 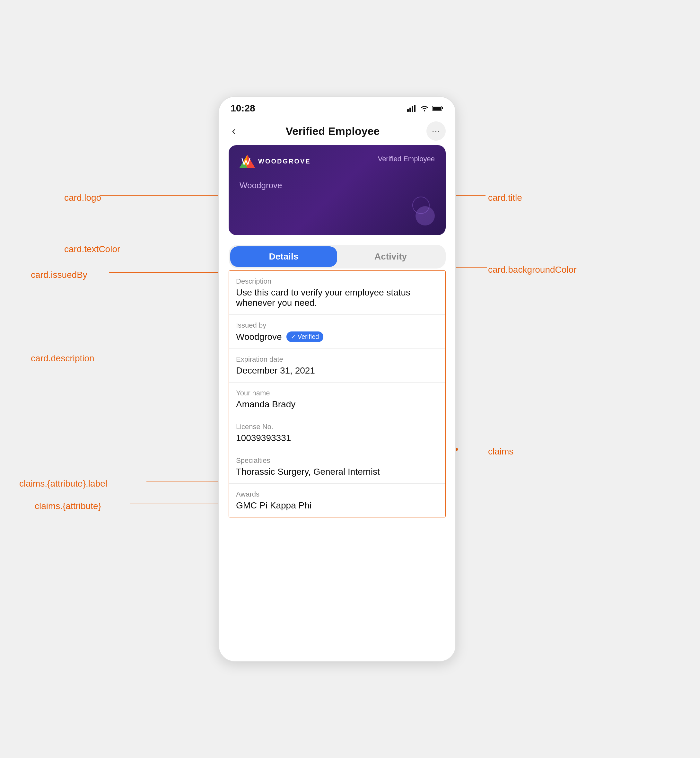 I want to click on card-decoration, so click(x=425, y=216).